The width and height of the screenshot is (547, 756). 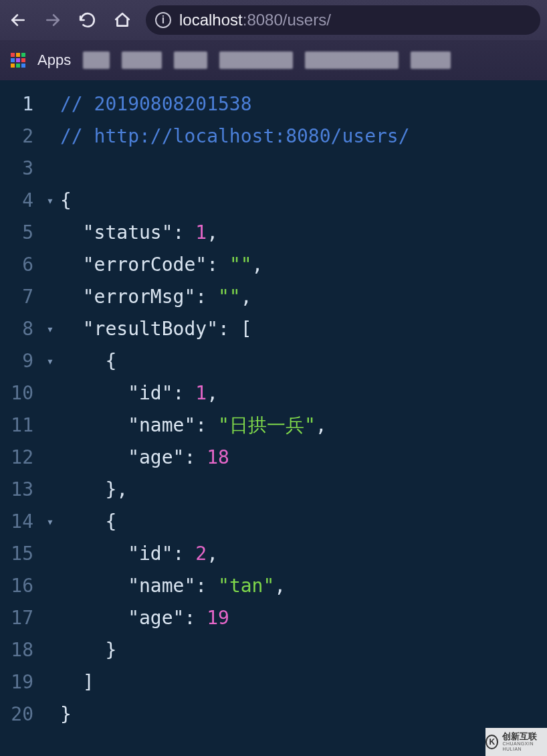 What do you see at coordinates (492, 742) in the screenshot?
I see `watermark-logo-icon: K` at bounding box center [492, 742].